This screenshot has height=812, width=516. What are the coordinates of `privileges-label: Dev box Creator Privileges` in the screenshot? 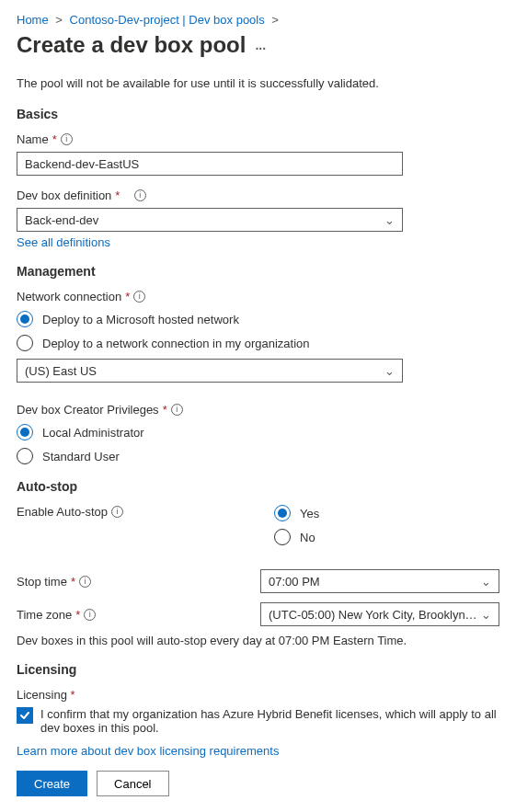 It's located at (88, 410).